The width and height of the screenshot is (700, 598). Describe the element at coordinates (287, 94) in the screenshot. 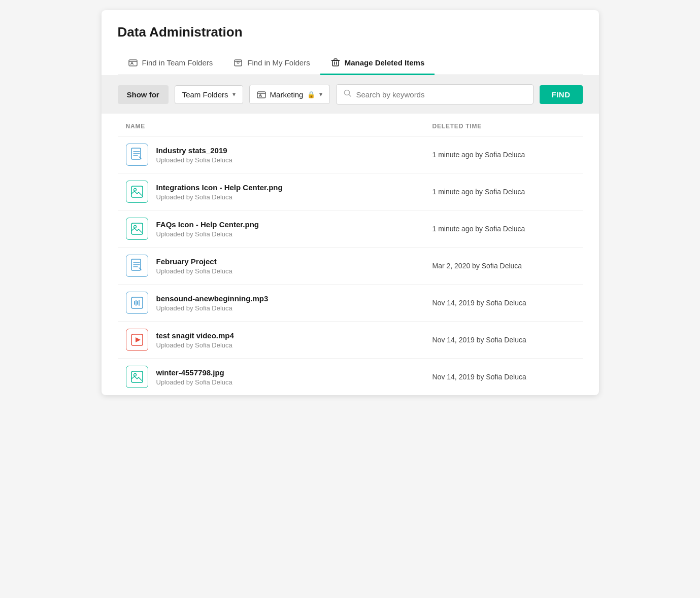

I see `folder-name-value: Marketing` at that location.